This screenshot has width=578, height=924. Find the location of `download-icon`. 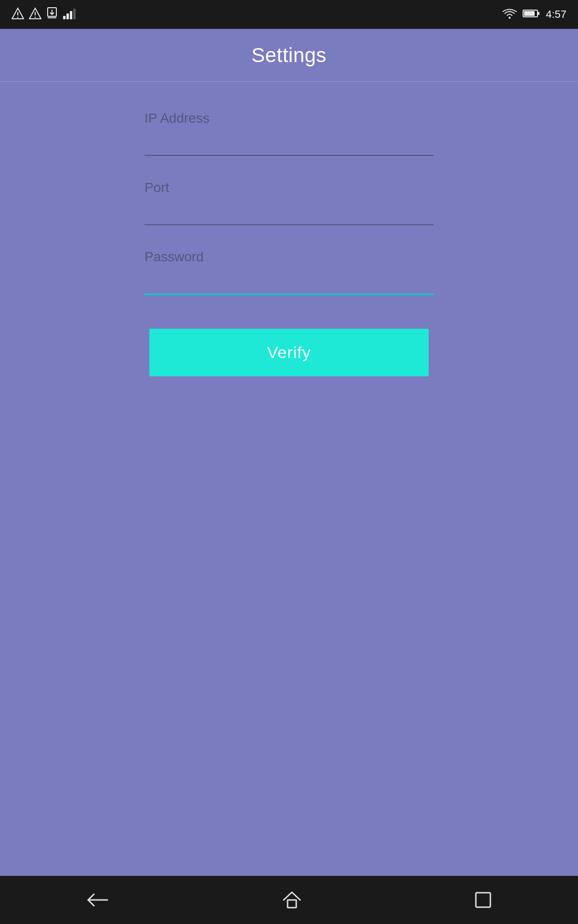

download-icon is located at coordinates (52, 14).